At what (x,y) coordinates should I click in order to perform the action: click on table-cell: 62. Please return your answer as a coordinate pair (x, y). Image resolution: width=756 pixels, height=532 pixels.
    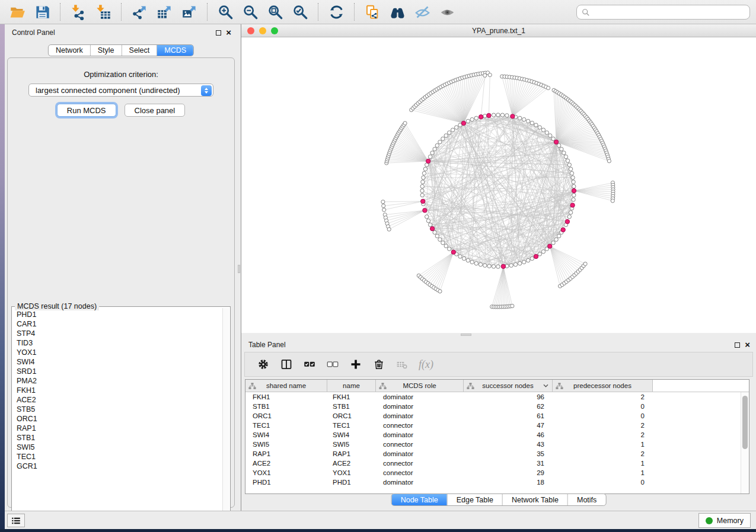
    Looking at the image, I should click on (508, 406).